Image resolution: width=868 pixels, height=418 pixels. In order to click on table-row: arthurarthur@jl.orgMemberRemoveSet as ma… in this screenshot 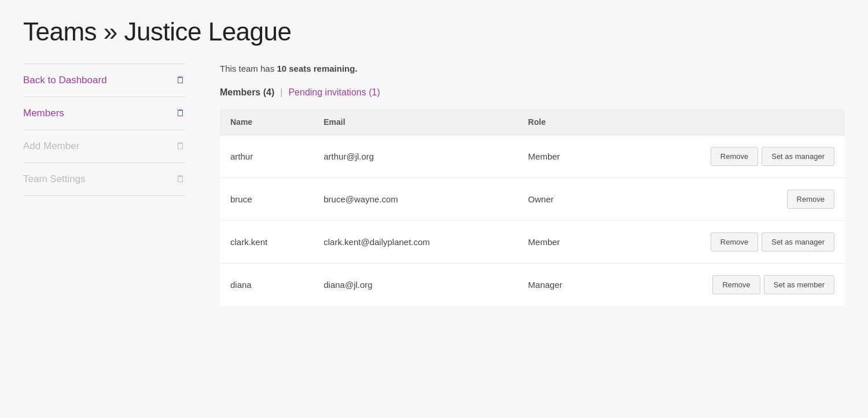, I will do `click(532, 157)`.